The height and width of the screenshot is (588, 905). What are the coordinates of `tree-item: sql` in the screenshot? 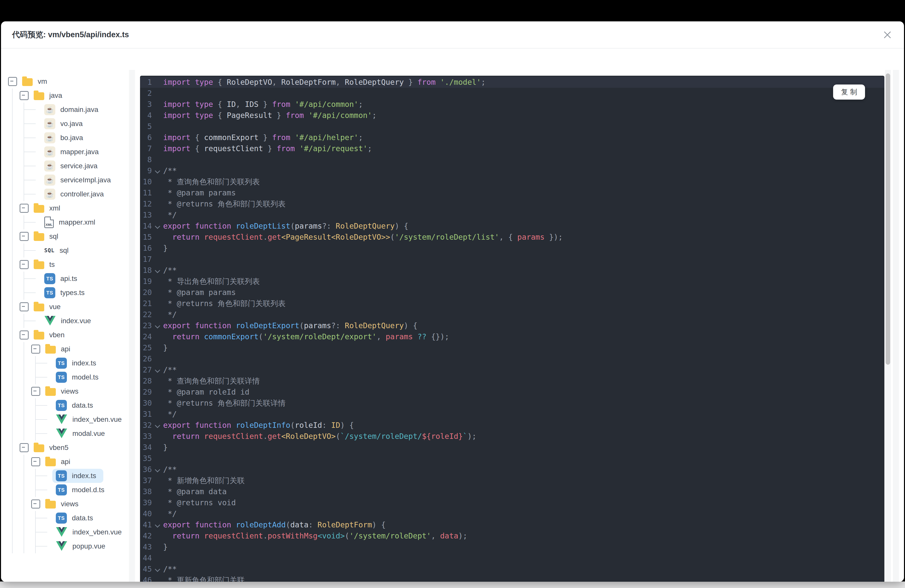 It's located at (48, 237).